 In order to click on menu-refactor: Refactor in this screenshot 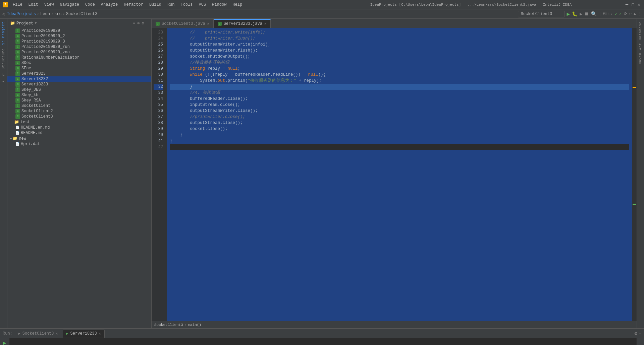, I will do `click(133, 5)`.